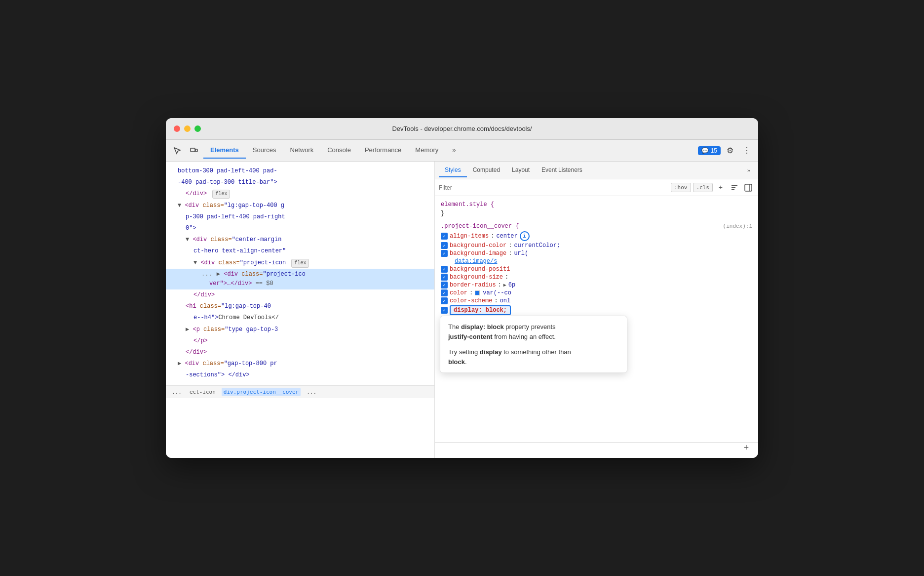  Describe the element at coordinates (300, 341) in the screenshot. I see `html-line: </p>` at that location.